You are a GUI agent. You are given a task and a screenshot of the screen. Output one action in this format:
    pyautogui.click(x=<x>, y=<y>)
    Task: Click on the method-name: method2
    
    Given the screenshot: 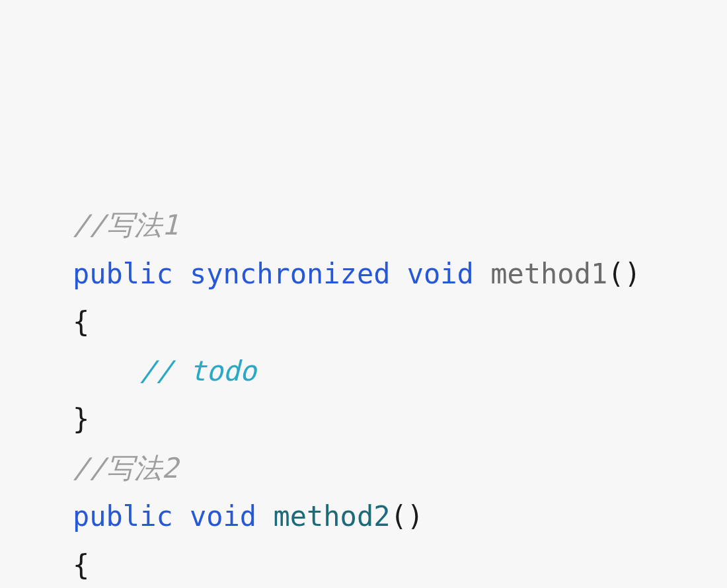 What is the action you would take?
    pyautogui.click(x=332, y=517)
    